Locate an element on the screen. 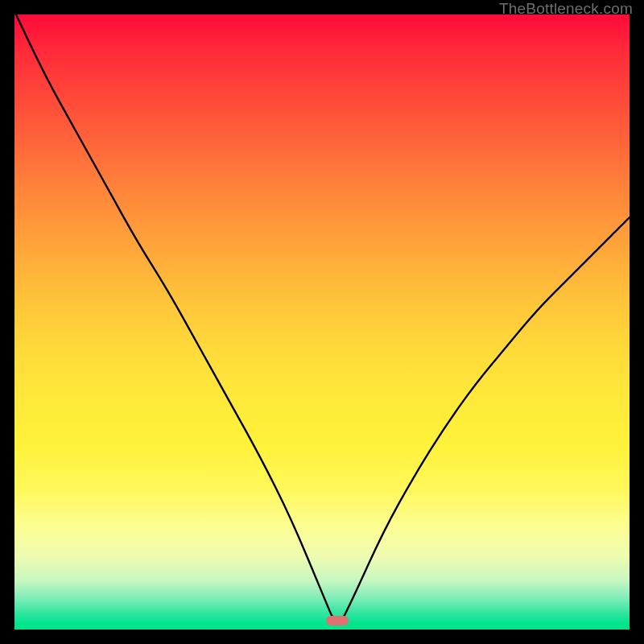 The height and width of the screenshot is (644, 644). optimum-marker is located at coordinates (337, 621).